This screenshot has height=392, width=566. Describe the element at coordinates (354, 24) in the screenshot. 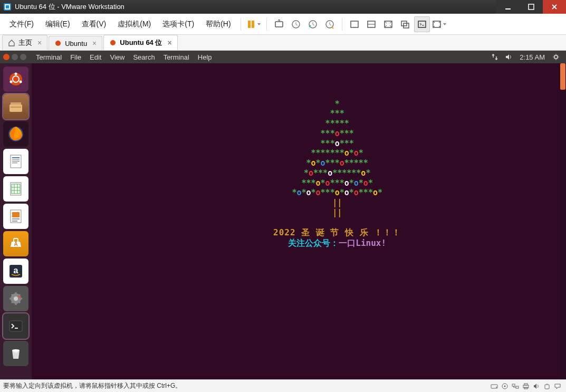

I see `view-single-button` at that location.